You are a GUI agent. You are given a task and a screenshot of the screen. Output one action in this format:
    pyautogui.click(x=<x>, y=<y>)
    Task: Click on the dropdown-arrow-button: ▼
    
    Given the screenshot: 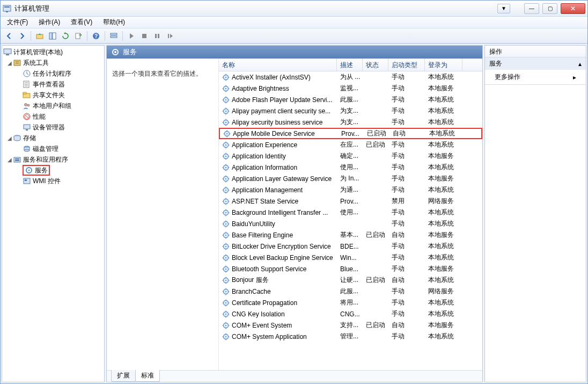 What is the action you would take?
    pyautogui.click(x=504, y=9)
    